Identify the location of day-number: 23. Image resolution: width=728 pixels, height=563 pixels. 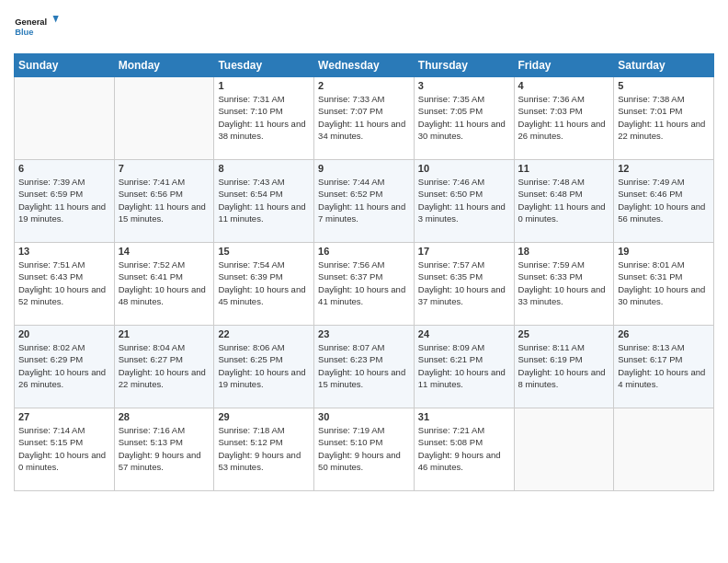
(364, 334).